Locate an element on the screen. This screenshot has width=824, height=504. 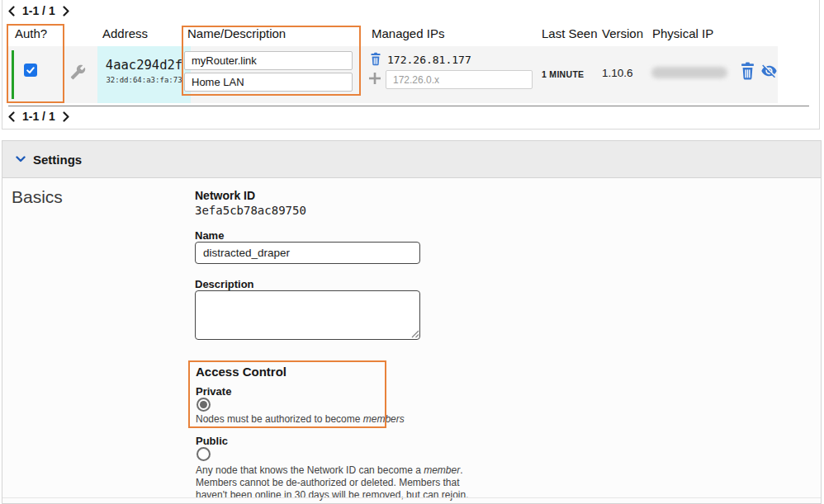
network-description-label: Description is located at coordinates (225, 284).